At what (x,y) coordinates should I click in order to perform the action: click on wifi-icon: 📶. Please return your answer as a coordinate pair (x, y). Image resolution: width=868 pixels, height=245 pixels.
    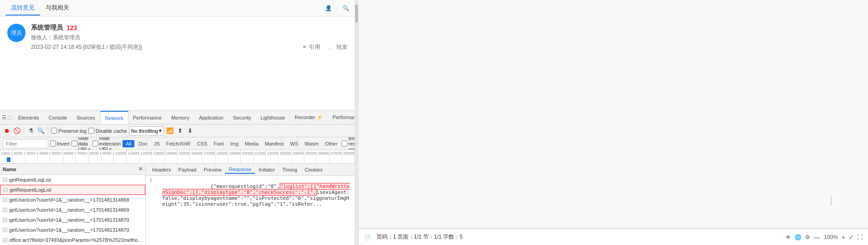
    Looking at the image, I should click on (170, 131).